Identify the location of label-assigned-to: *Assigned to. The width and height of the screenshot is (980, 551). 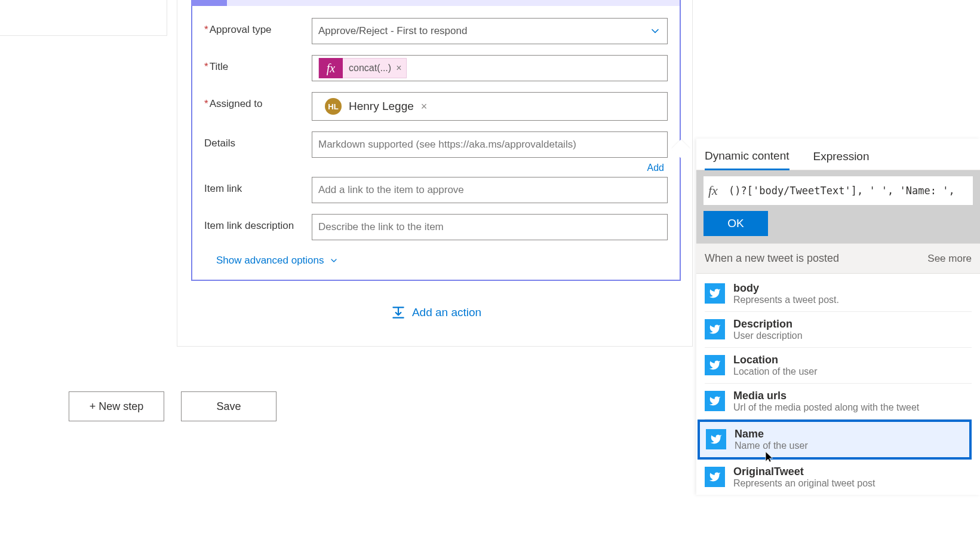
(258, 101).